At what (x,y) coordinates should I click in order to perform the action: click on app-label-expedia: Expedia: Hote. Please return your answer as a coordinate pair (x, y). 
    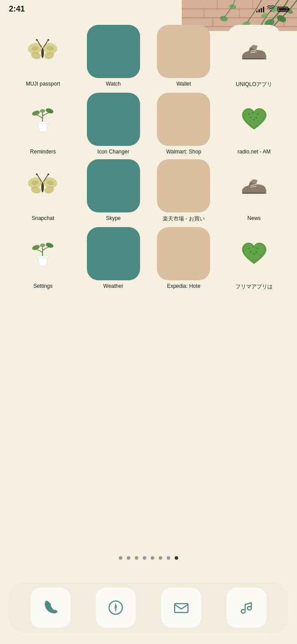
    Looking at the image, I should click on (184, 286).